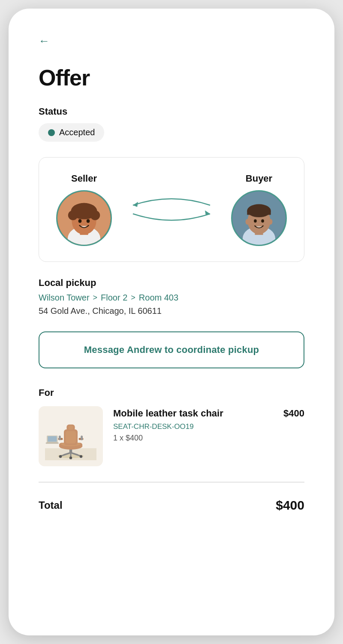  I want to click on status-label: Status, so click(172, 112).